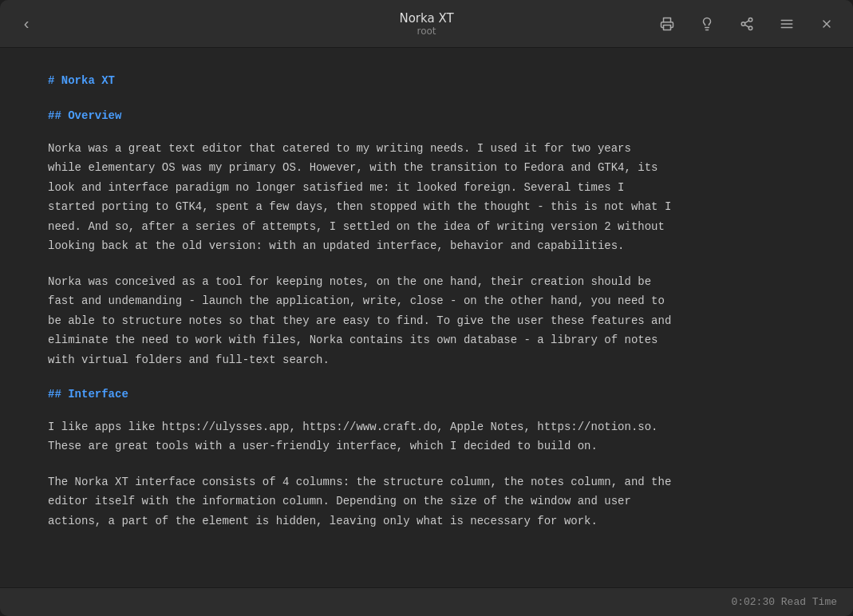 The height and width of the screenshot is (616, 853). I want to click on heading-overview: ## Overview, so click(407, 116).